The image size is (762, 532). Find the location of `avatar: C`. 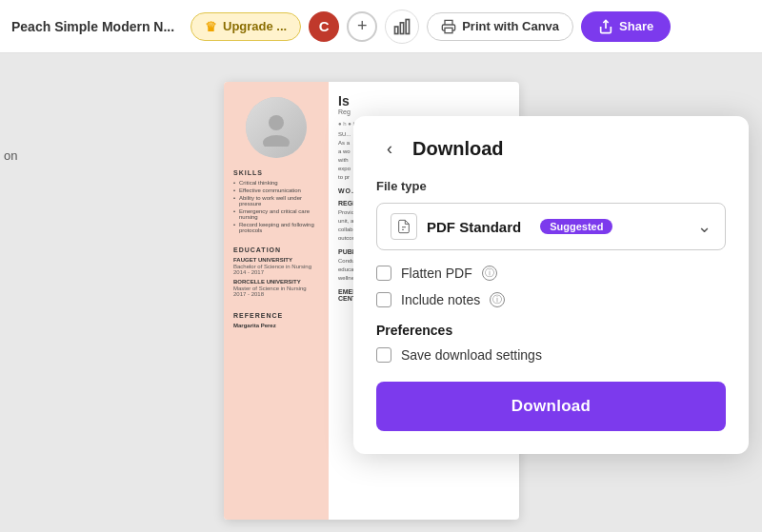

avatar: C is located at coordinates (324, 27).